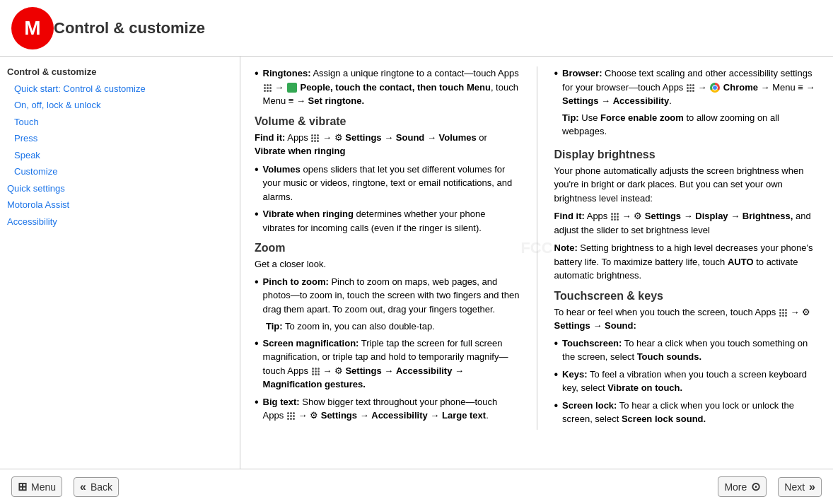  Describe the element at coordinates (812, 487) in the screenshot. I see `next-icon: »` at that location.